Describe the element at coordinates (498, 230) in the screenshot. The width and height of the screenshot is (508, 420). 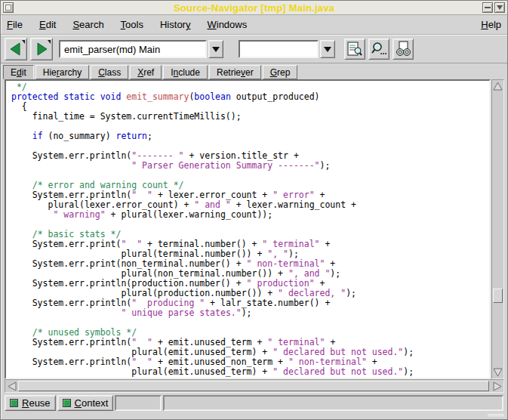
I see `vertical-scrollbar-trough` at that location.